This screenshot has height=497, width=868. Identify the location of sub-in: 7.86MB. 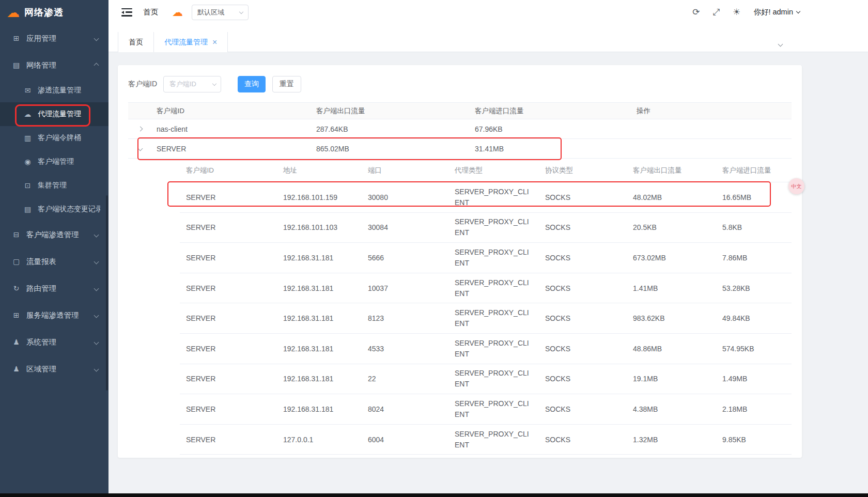
(754, 258).